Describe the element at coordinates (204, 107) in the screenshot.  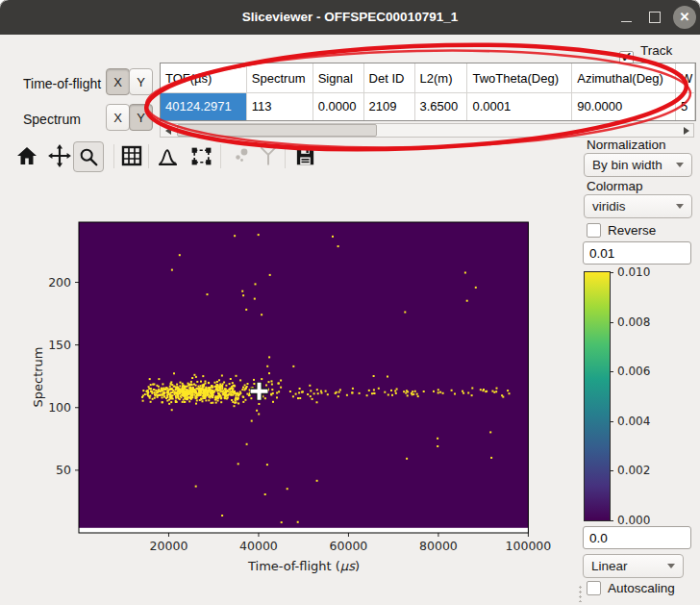
I see `table-cell: 40124.2971` at that location.